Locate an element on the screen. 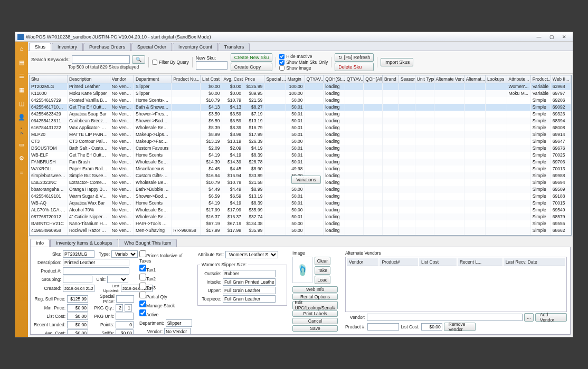  col-header: Sku is located at coordinates (49, 79).